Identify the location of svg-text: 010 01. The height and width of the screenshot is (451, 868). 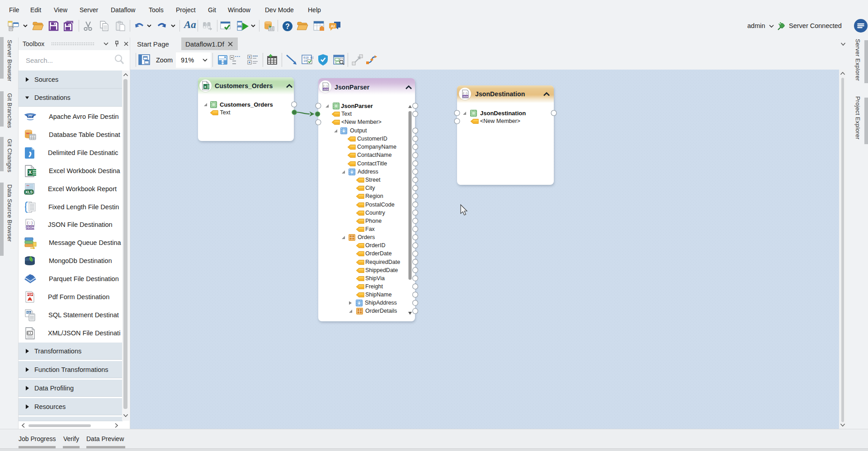
(308, 58).